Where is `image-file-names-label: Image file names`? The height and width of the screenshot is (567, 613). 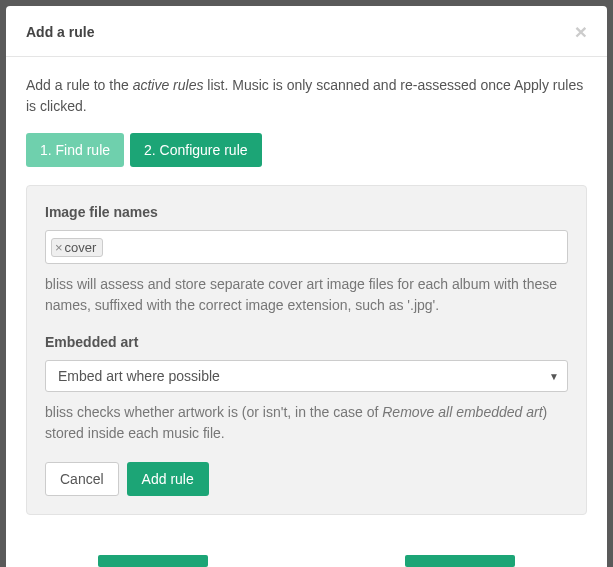 image-file-names-label: Image file names is located at coordinates (306, 212).